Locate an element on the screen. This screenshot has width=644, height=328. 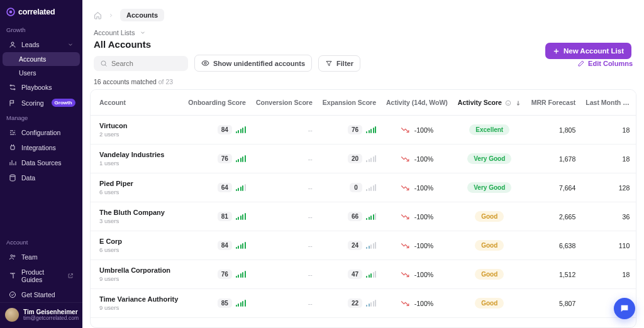
activity-score-badge: Very Good is located at coordinates (489, 158).